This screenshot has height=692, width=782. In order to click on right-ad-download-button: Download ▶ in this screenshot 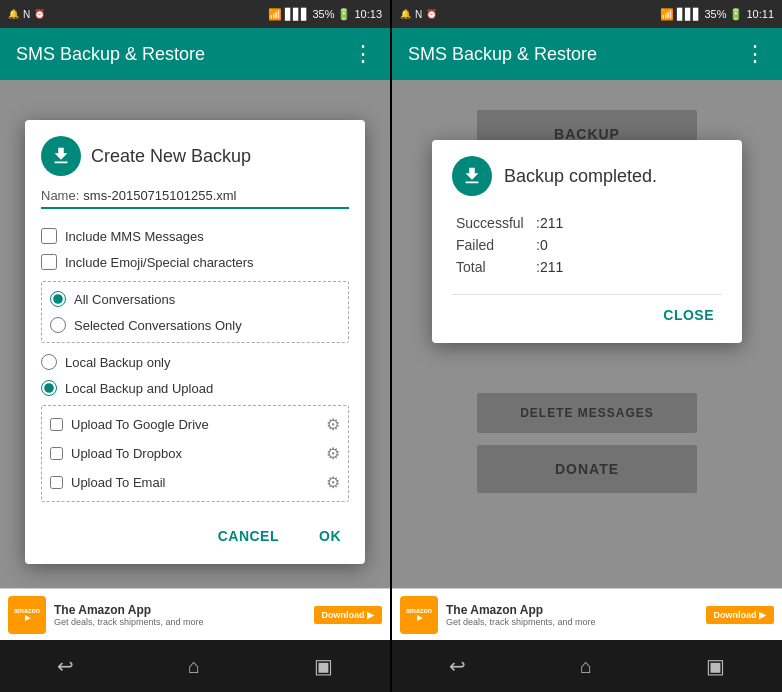, I will do `click(740, 615)`.